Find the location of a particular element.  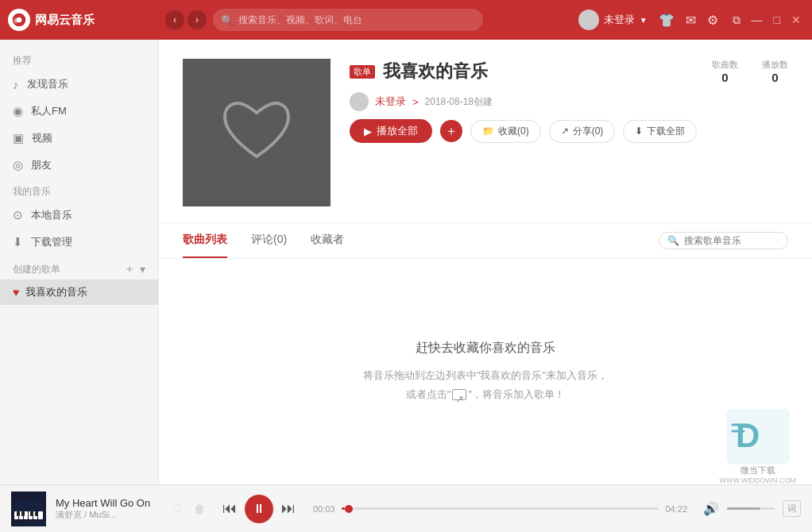

player-controls: ⏮ ⏸ ⏭ is located at coordinates (259, 509).